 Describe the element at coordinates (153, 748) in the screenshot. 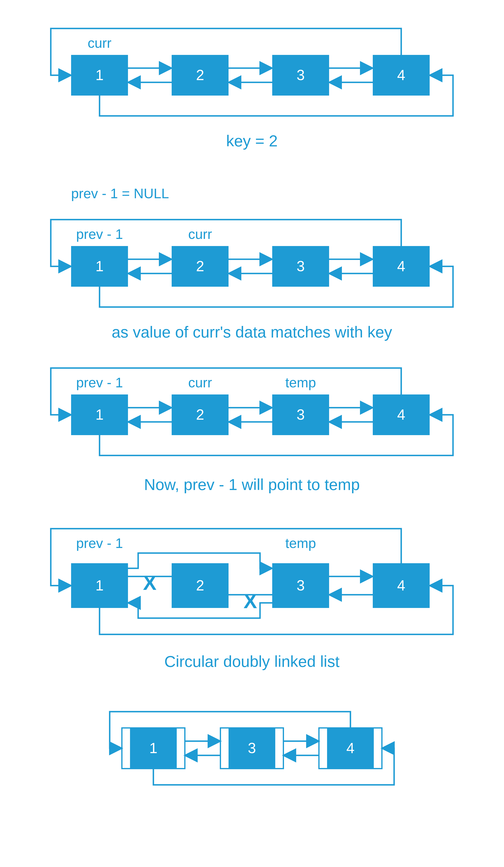

I see `result-node-1-value: 1` at that location.